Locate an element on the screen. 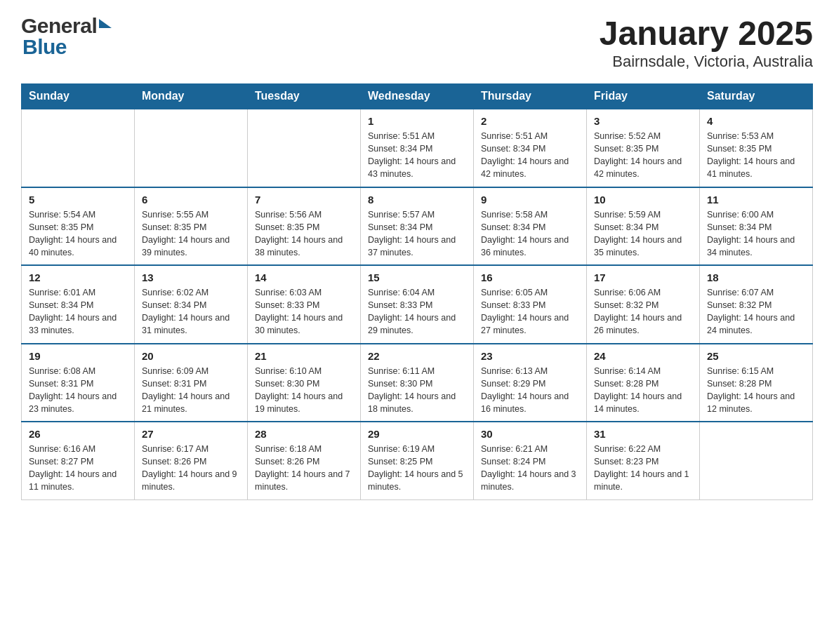  day-number: 17 is located at coordinates (643, 278).